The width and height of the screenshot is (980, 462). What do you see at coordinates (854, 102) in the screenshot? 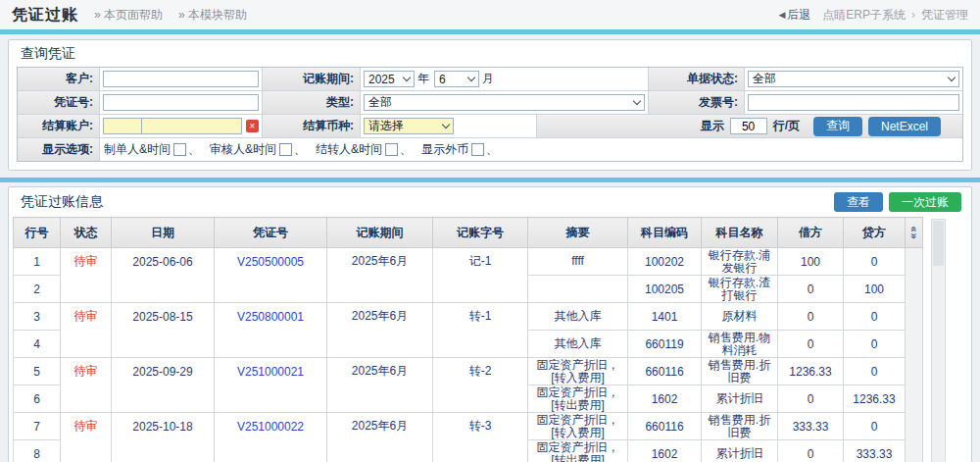
I see `invoice-no-input` at bounding box center [854, 102].